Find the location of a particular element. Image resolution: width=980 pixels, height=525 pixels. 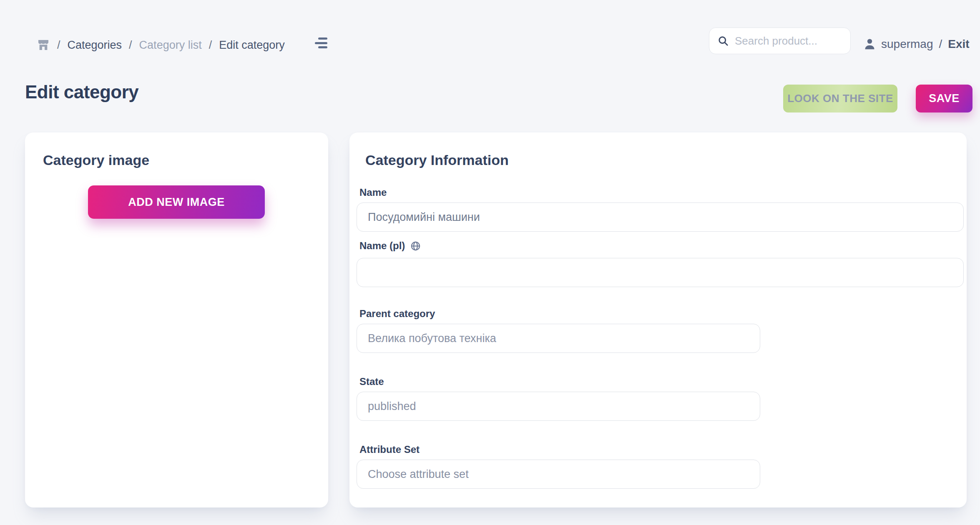

parent-category-label: Parent category is located at coordinates (397, 314).